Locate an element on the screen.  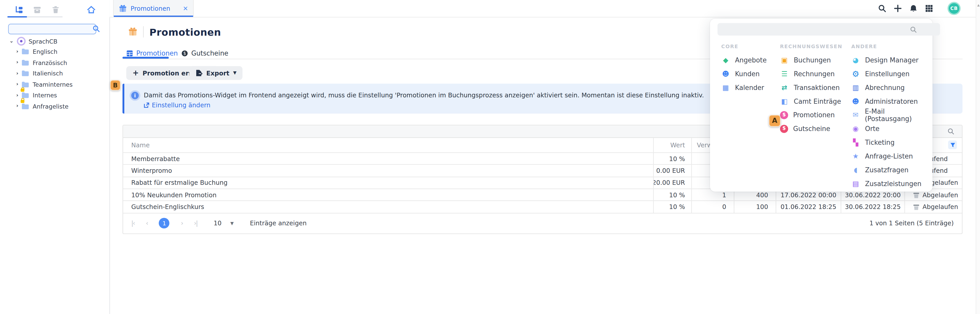
change-setting-label: Einstellung ändern is located at coordinates (181, 105).